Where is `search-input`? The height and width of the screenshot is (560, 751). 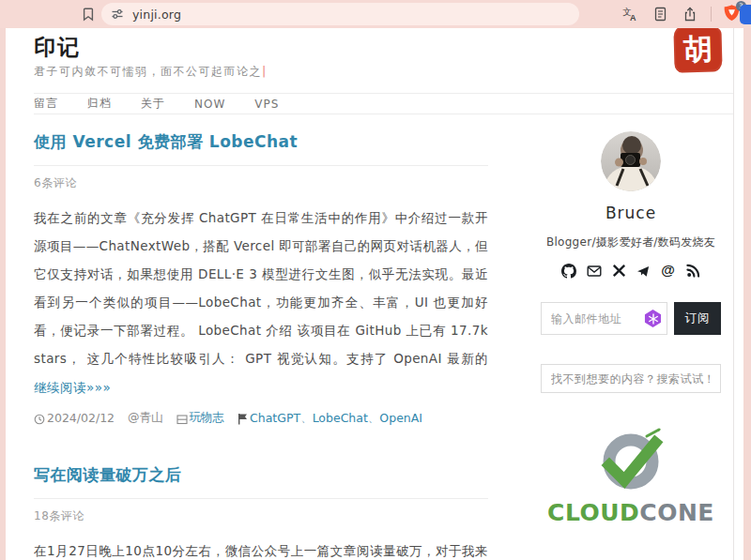 search-input is located at coordinates (631, 379).